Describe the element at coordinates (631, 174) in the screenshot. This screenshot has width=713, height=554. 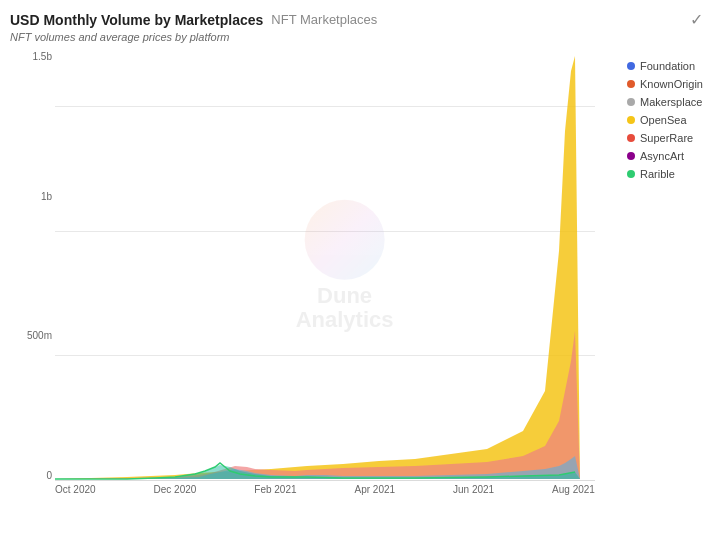
I see `legend-dot-rarible` at that location.